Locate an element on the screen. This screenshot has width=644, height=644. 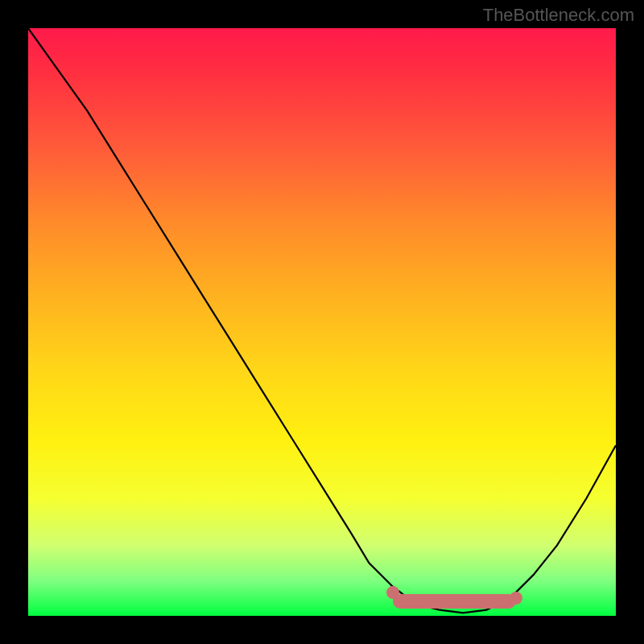
optimal-start-dot is located at coordinates (393, 592).